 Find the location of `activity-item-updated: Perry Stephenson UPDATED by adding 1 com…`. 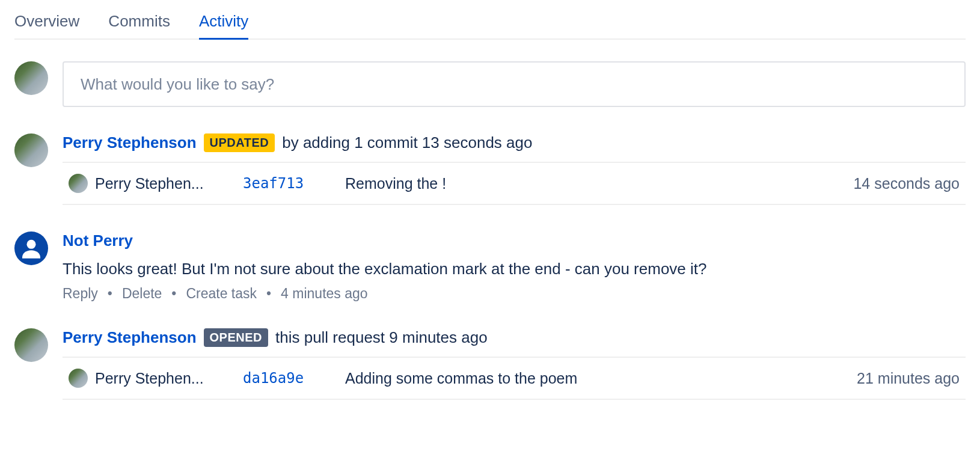

activity-item-updated: Perry Stephenson UPDATED by adding 1 com… is located at coordinates (490, 170).